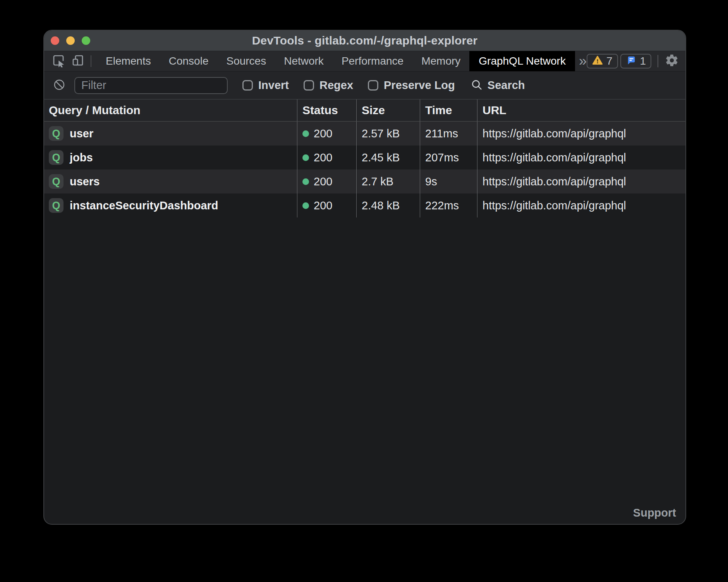  Describe the element at coordinates (672, 61) in the screenshot. I see `settings-button` at that location.